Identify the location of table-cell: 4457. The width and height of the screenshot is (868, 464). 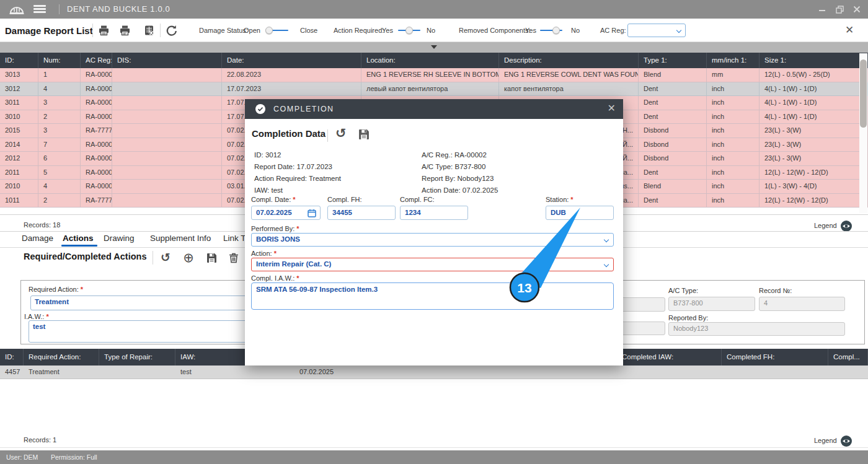
(12, 372).